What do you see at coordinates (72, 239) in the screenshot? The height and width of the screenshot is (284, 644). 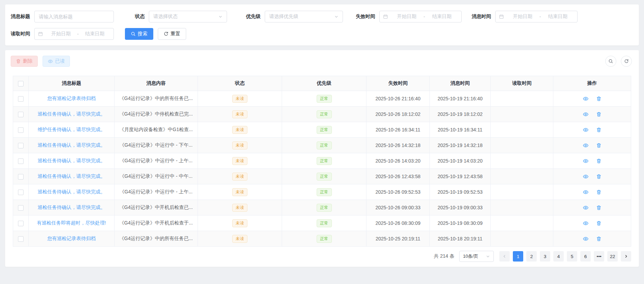 I see `message-title-cell: 您有巡检记录表待归档` at bounding box center [72, 239].